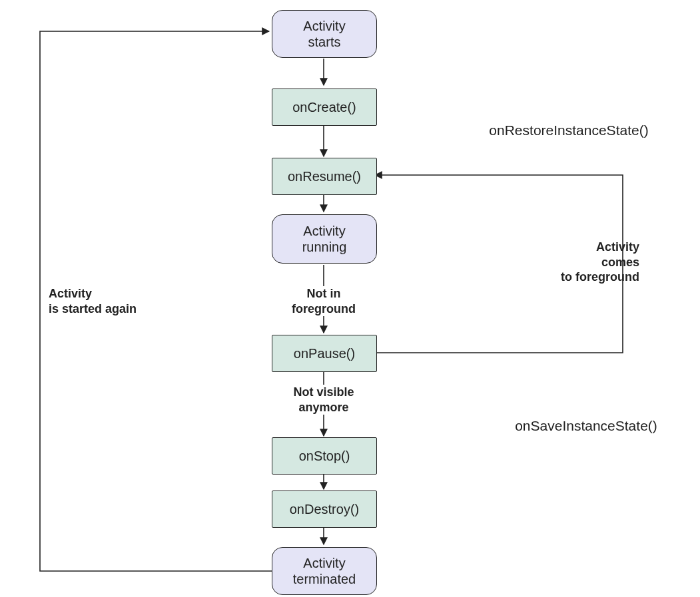  Describe the element at coordinates (586, 426) in the screenshot. I see `label-on-save-instance-state: onSaveInstanceState()` at that location.